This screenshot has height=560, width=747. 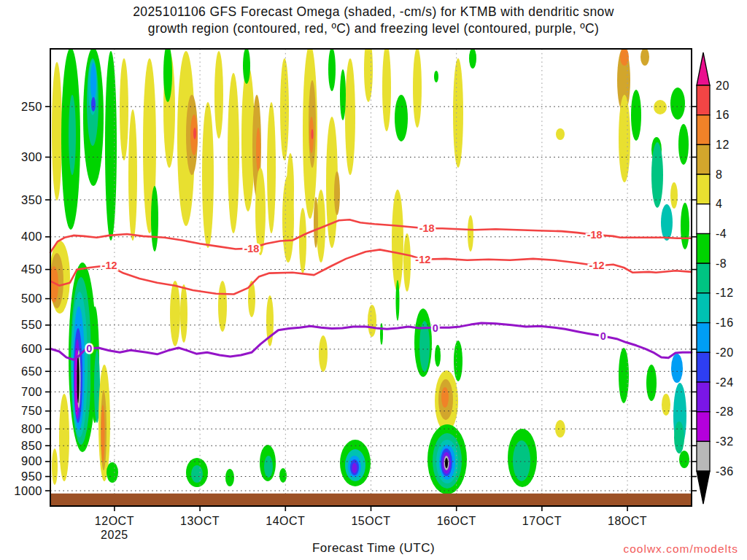 What do you see at coordinates (681, 549) in the screenshot?
I see `watermark-link: coolwx.com/modelts` at bounding box center [681, 549].